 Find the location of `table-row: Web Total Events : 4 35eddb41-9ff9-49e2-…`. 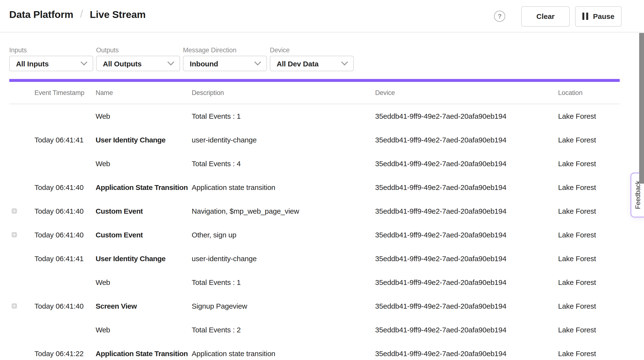

table-row: Web Total Events : 4 35eddb41-9ff9-49e2-… is located at coordinates (314, 164).